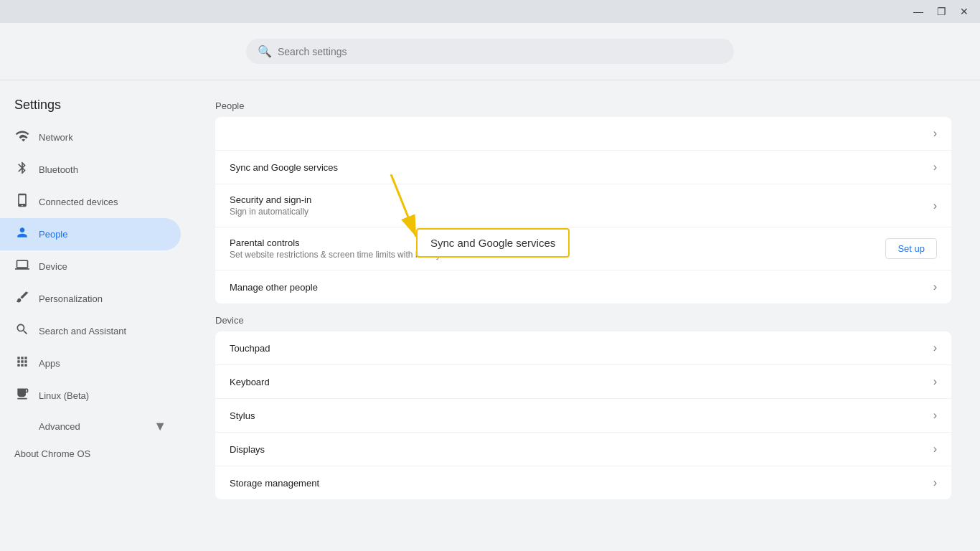 This screenshot has height=551, width=980. What do you see at coordinates (265, 52) in the screenshot?
I see `search-icon: 🔍` at bounding box center [265, 52].